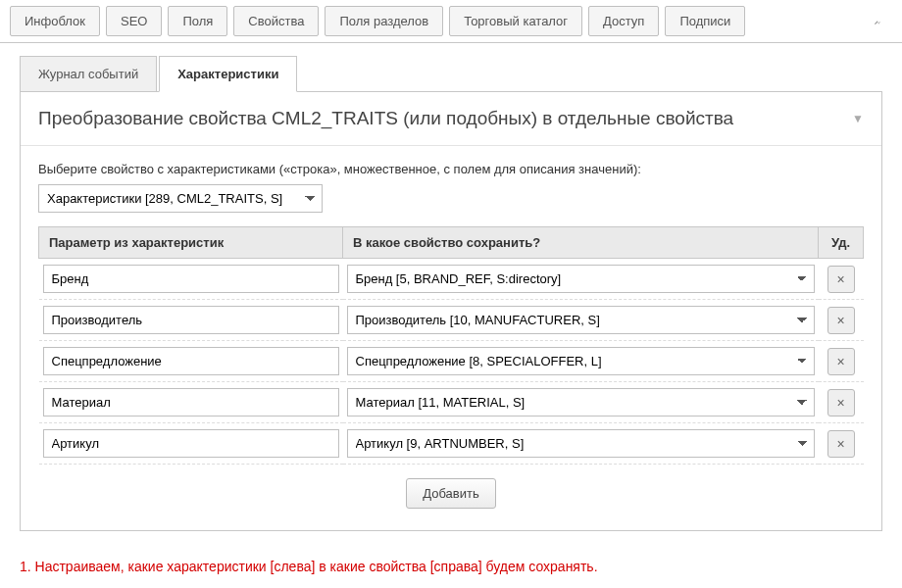  Describe the element at coordinates (580, 361) in the screenshot. I see `target-property-select: Спецпредложение [8, SPECIALOFFER, L]` at that location.